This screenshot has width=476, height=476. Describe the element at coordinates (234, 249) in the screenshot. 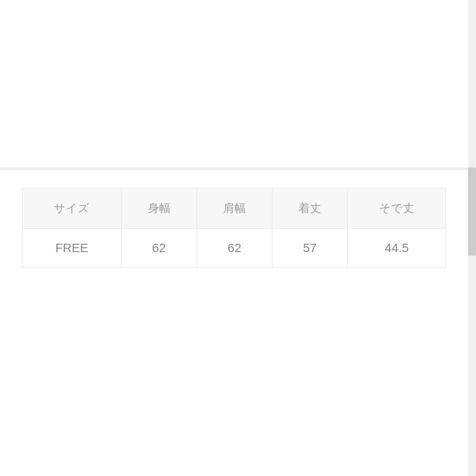

I see `table-row: FREE 62 62 57 44.5` at that location.